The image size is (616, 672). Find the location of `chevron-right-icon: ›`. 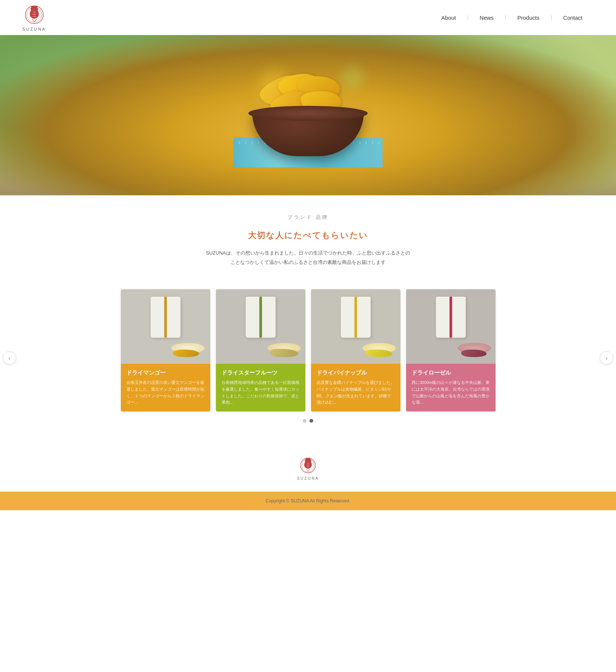

chevron-right-icon: › is located at coordinates (606, 358).